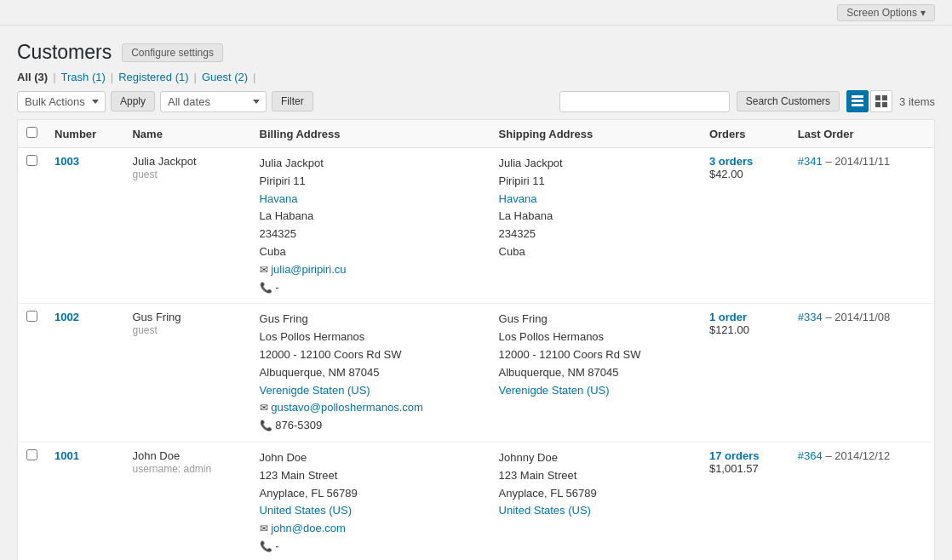 The image size is (952, 560). I want to click on customer-number-cell: 1001, so click(85, 500).